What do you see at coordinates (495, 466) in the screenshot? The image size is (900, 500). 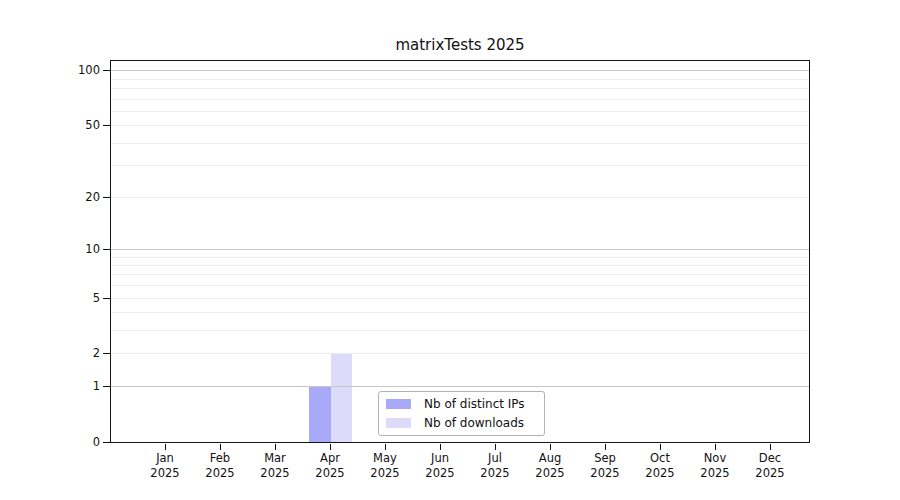 I see `x-axis-tick-label: Jul 2025` at bounding box center [495, 466].